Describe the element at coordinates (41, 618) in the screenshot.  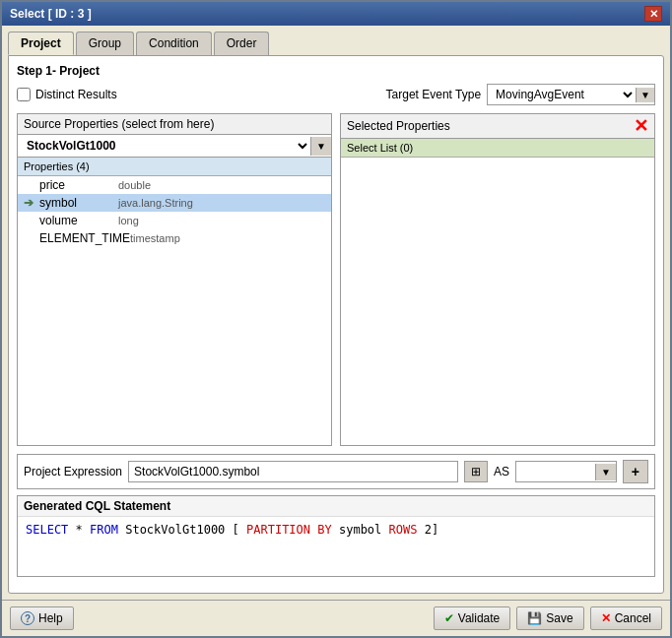
I see `help-button: ? Help` at that location.